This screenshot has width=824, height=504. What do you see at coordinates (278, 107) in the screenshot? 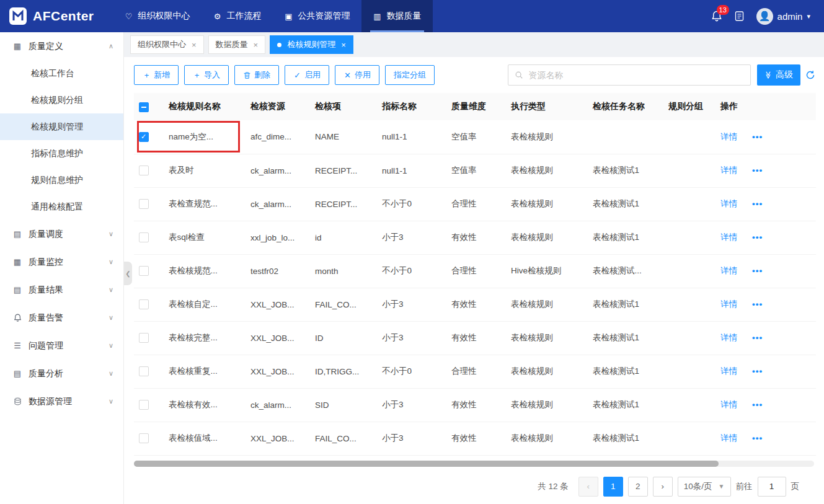
I see `column-header-1: 检核资源` at bounding box center [278, 107].